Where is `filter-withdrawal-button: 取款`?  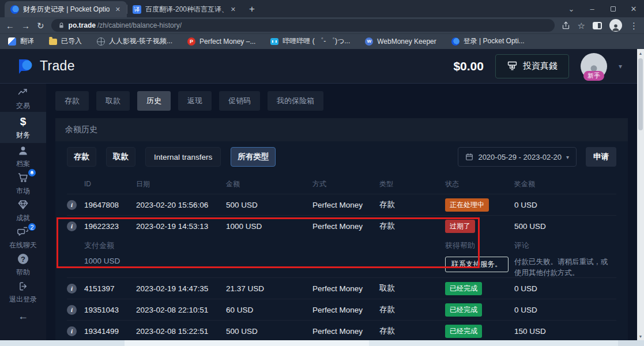
filter-withdrawal-button: 取款 is located at coordinates (121, 157).